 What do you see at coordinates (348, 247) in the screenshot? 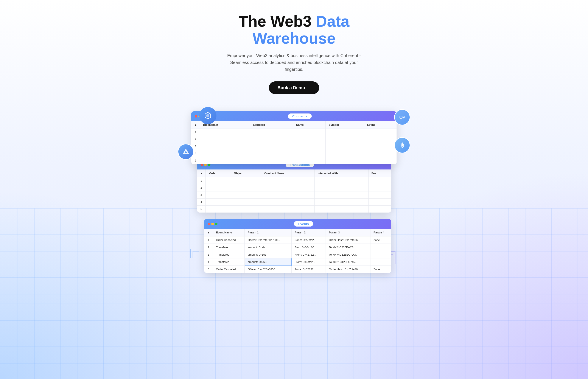
I see `param3-cell: To: 0x24C236EAC3....` at bounding box center [348, 247].